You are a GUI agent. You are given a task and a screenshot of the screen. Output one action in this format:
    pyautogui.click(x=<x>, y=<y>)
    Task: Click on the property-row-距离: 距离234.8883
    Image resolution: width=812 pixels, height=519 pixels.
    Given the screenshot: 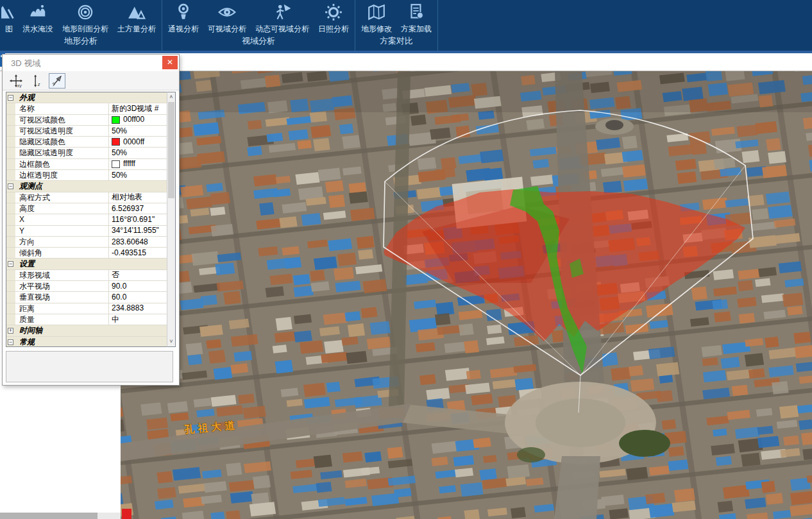 What is the action you would take?
    pyautogui.click(x=90, y=309)
    